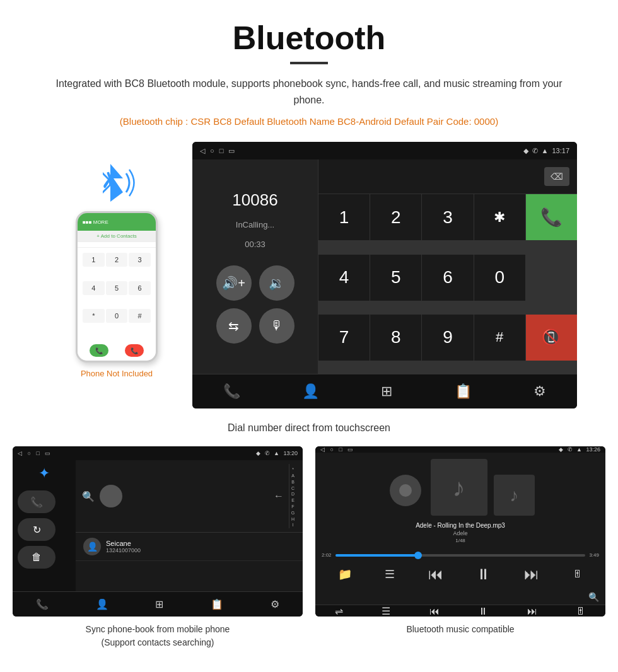 The height and width of the screenshot is (672, 618). Describe the element at coordinates (309, 428) in the screenshot. I see `caption-dial: Dial number direct from touchscreen` at that location.